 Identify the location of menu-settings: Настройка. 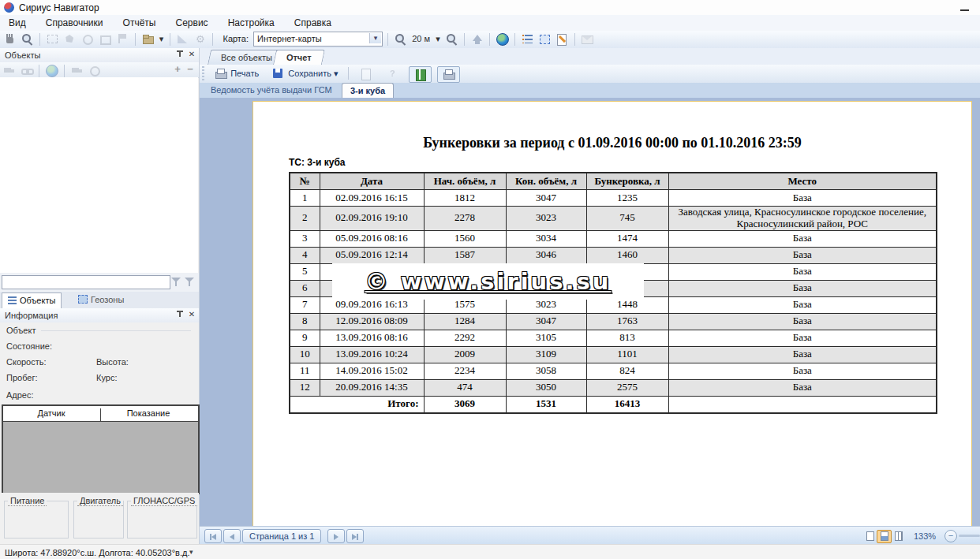
(251, 23).